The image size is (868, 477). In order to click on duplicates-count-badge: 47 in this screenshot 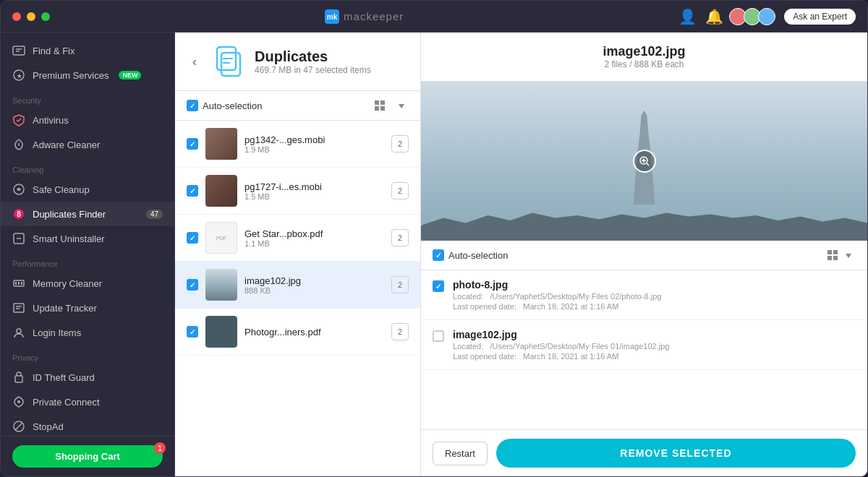, I will do `click(155, 214)`.